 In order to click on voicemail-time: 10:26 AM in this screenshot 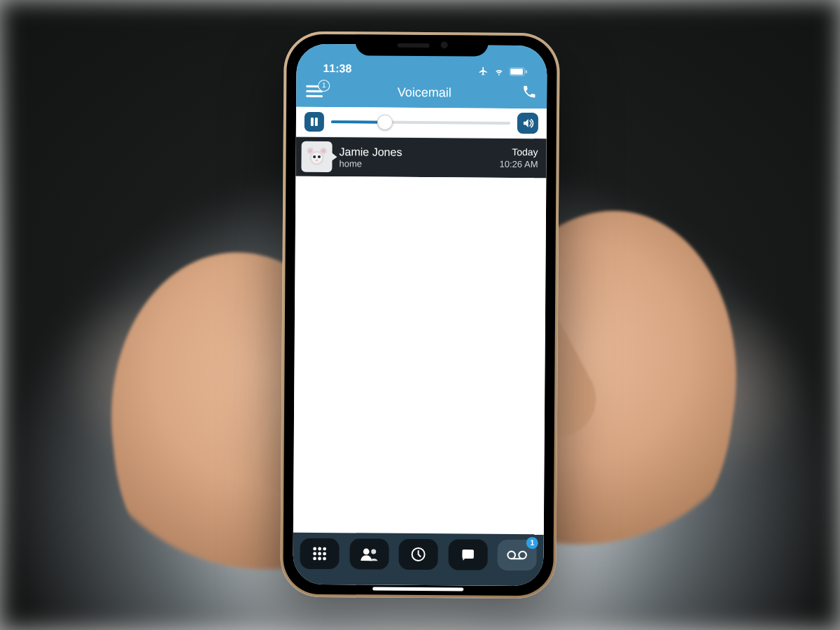, I will do `click(519, 164)`.